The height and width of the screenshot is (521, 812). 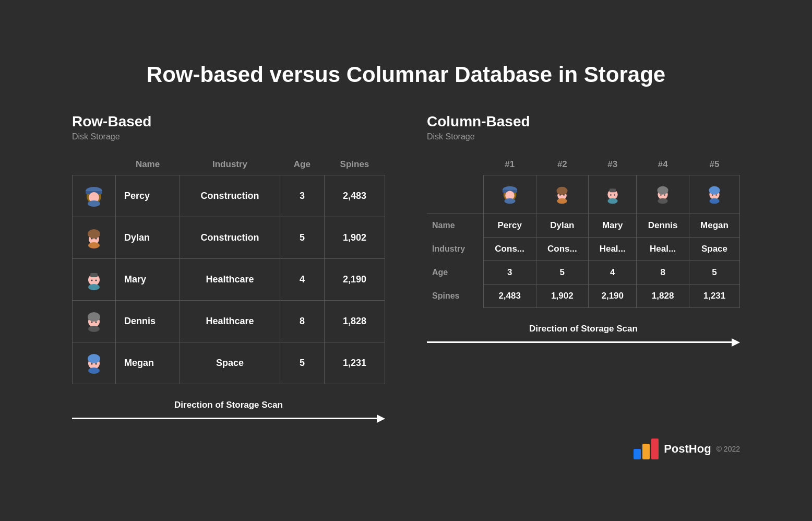 I want to click on col-row-label: Name, so click(x=455, y=226).